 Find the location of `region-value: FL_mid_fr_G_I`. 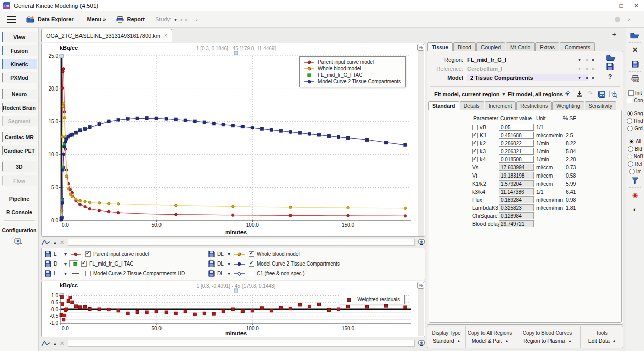

region-value: FL_mid_fr_G_I is located at coordinates (487, 60).